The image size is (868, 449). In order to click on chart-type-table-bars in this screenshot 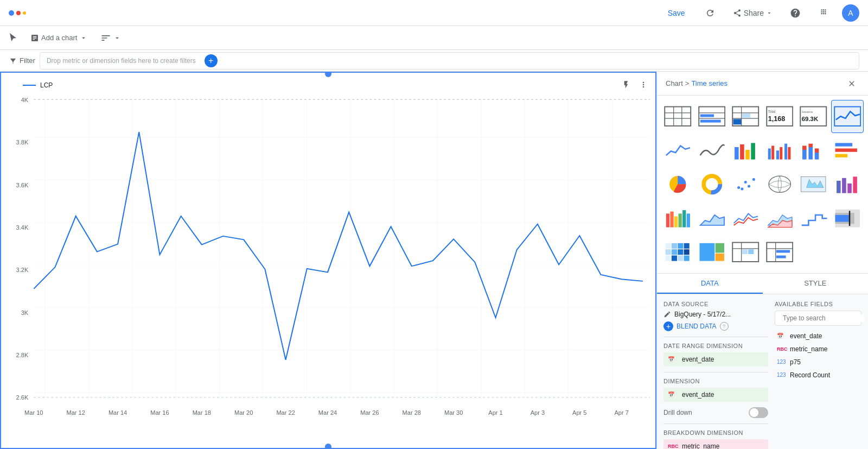, I will do `click(712, 116)`.